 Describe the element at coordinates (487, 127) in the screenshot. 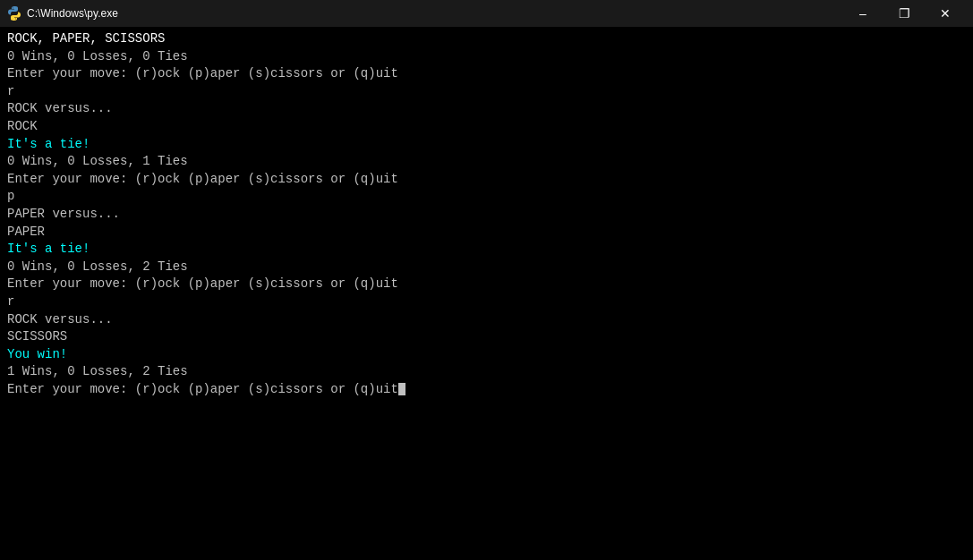

I see `console-line: ROCK` at that location.